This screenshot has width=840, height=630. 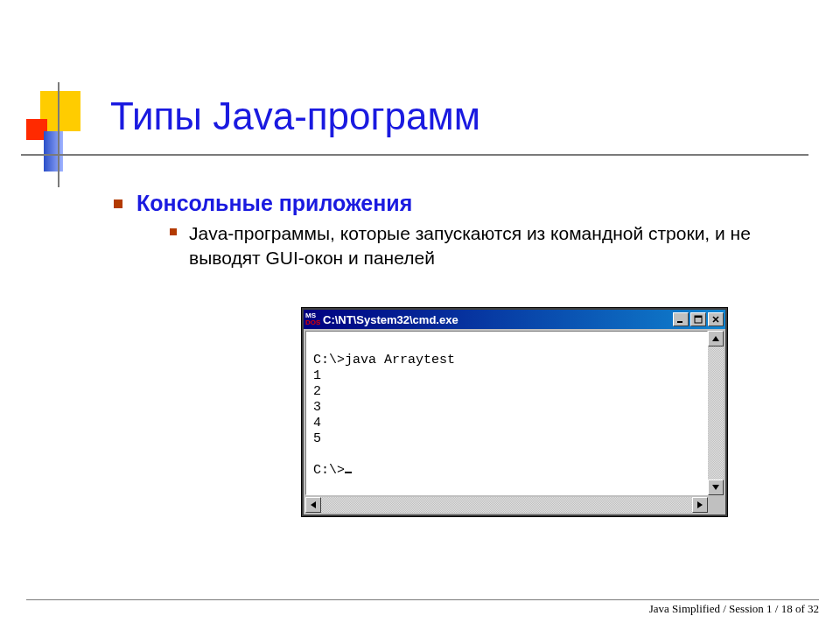 I want to click on slide-body: Консольные приложения Java-программы, ко…, so click(x=451, y=234).